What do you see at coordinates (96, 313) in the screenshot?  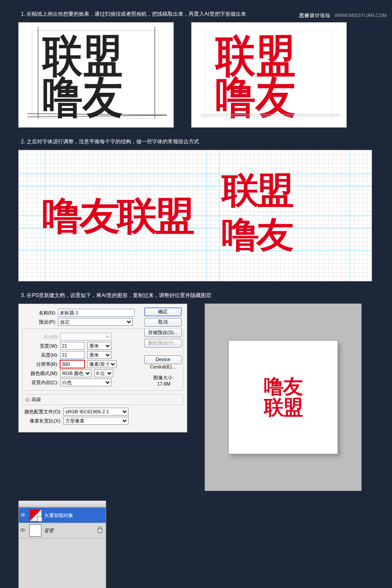 I see `name-field` at bounding box center [96, 313].